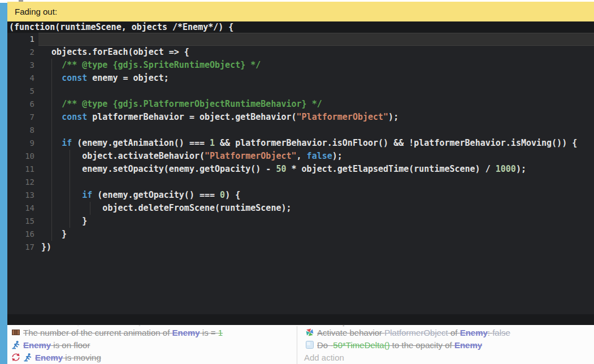  I want to click on event-conditions-actions: The number of the current animation of E…, so click(301, 345).